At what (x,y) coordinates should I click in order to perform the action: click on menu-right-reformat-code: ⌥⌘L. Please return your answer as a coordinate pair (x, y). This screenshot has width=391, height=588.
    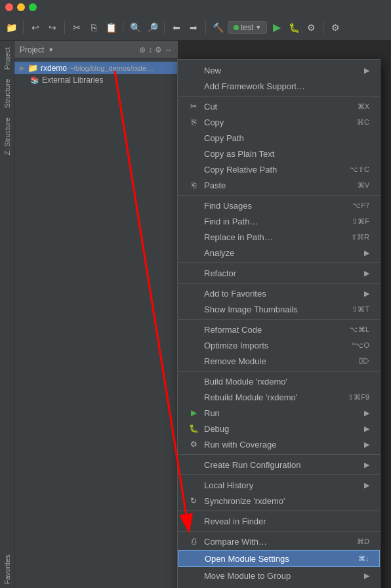
    Looking at the image, I should click on (357, 329).